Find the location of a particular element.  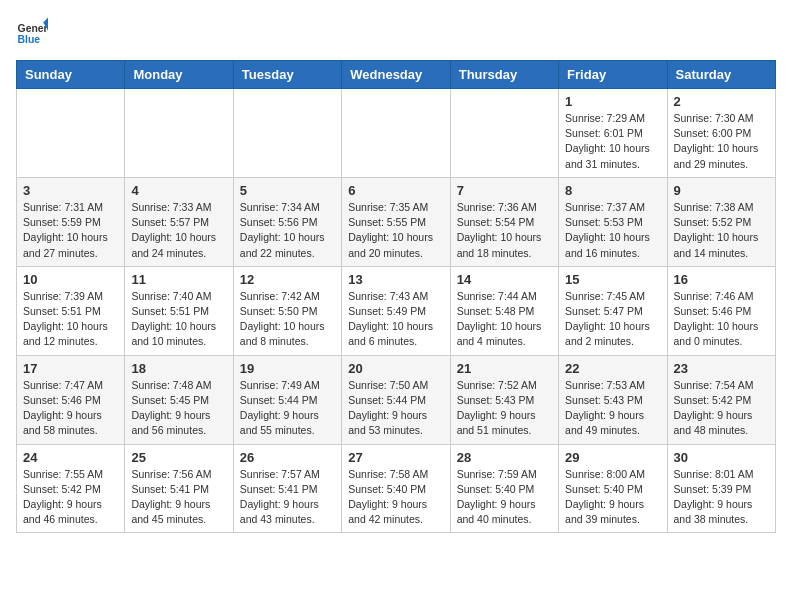

svg-text: Blue is located at coordinates (30, 40).